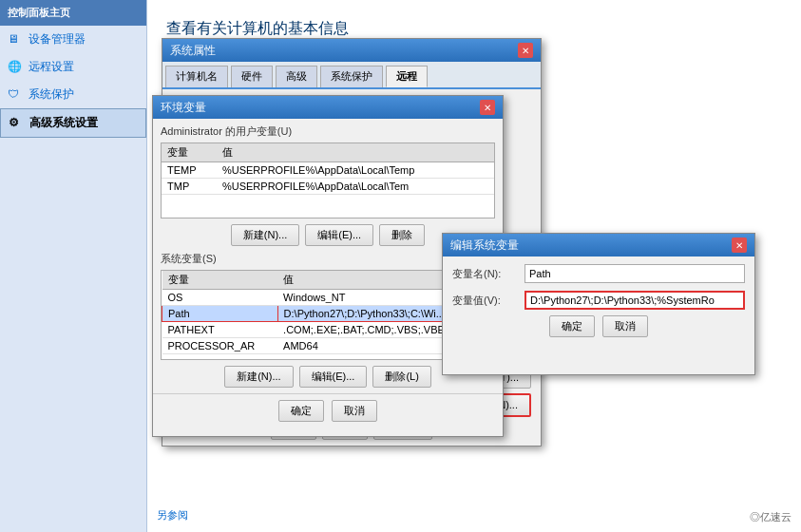 Image resolution: width=801 pixels, height=532 pixels. Describe the element at coordinates (220, 346) in the screenshot. I see `sys-var-name: PROCESSOR_AR` at that location.